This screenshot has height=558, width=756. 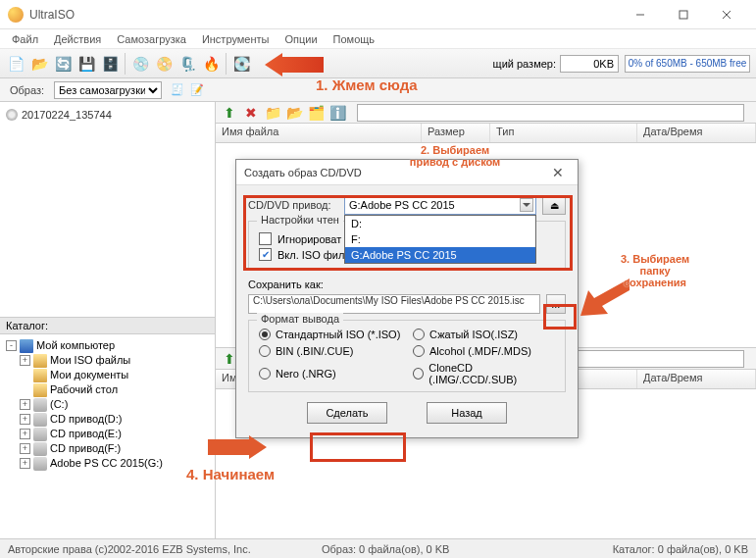 I want to click on format-radio: Сжатый ISO(.ISZ), so click(x=484, y=334).